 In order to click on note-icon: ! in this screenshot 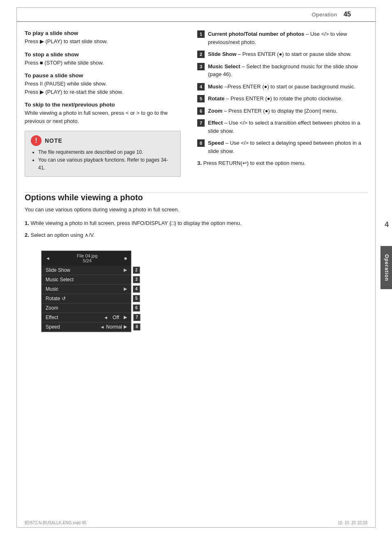, I will do `click(36, 141)`.